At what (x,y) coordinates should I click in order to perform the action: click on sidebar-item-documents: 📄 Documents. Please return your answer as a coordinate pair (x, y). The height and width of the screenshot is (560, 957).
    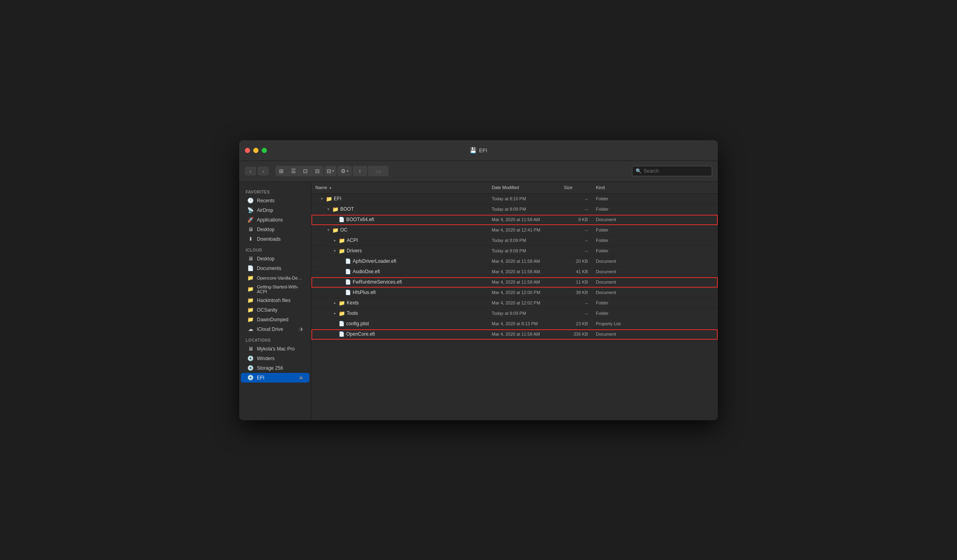
    Looking at the image, I should click on (275, 268).